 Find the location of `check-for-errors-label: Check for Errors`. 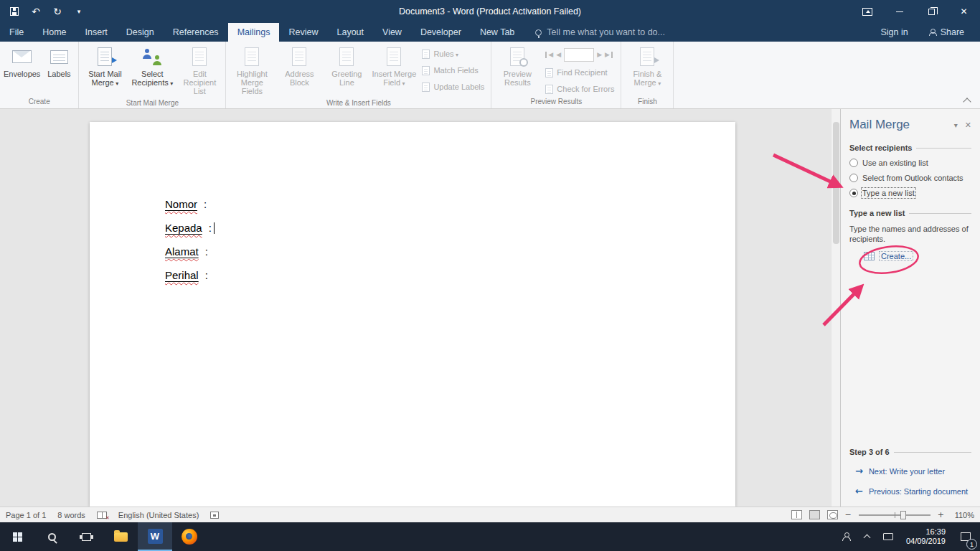

check-for-errors-label: Check for Errors is located at coordinates (585, 89).